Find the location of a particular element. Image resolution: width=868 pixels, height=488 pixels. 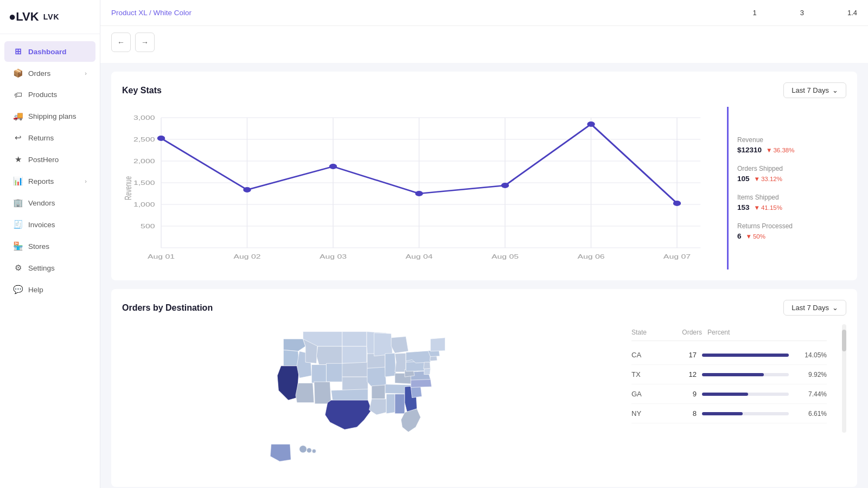

orders-destination-filter-label: Last 7 Days is located at coordinates (810, 308).